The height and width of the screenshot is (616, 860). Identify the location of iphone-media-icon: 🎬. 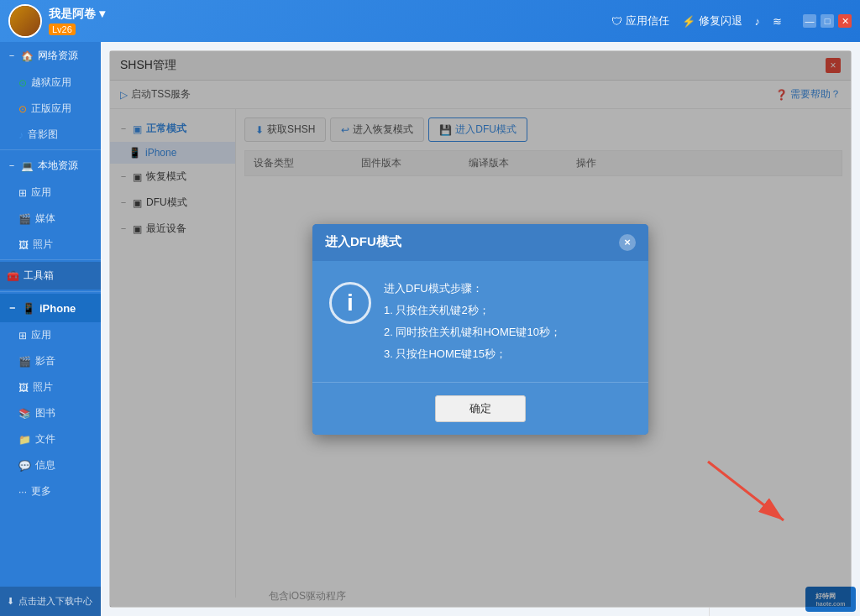
(25, 362).